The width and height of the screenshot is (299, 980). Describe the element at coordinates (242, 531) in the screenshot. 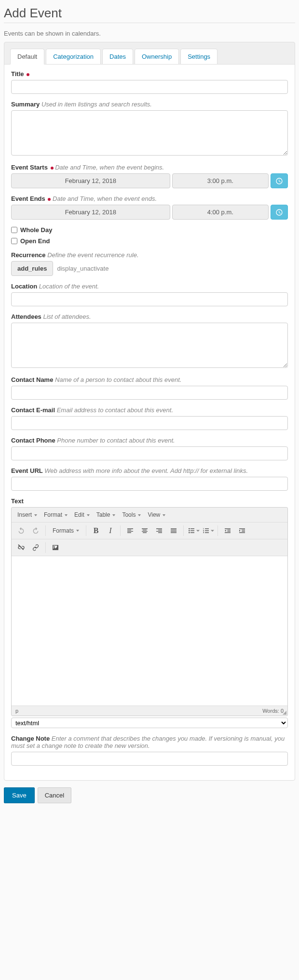

I see `indent-icon` at that location.